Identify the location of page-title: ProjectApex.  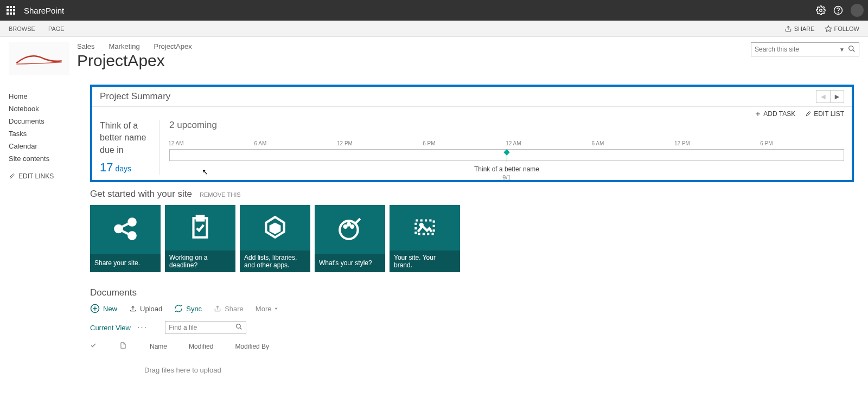
(135, 61).